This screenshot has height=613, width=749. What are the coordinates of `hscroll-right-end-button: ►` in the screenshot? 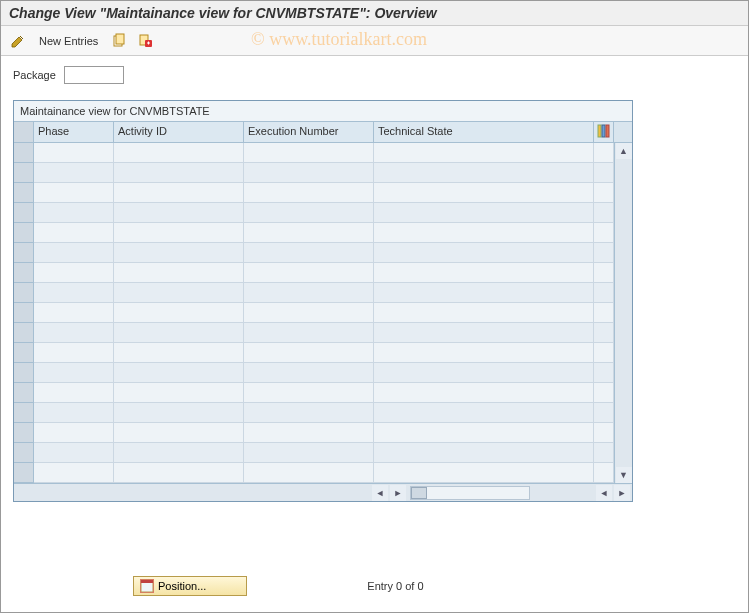 It's located at (622, 493).